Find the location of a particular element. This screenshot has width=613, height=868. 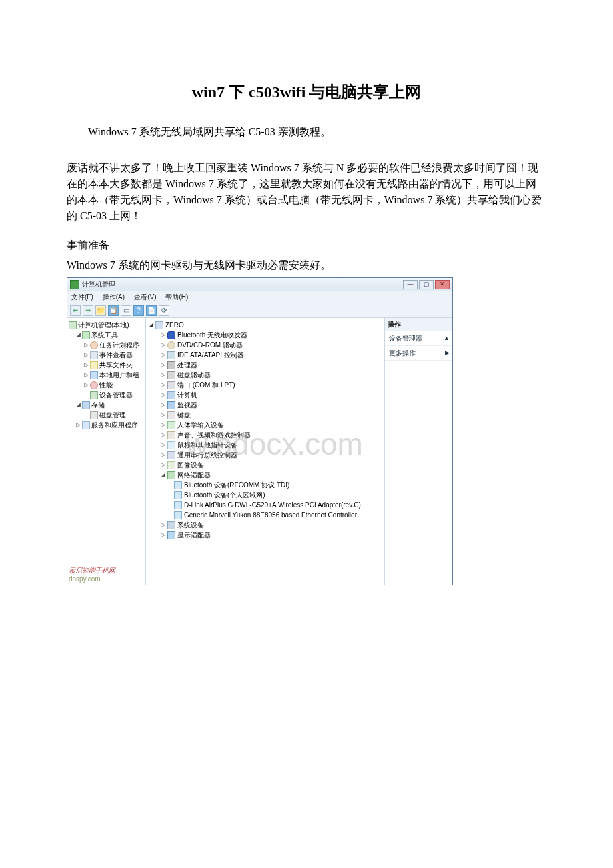

device-label: IDE ATA/ATAPI 控制器 is located at coordinates (211, 355).